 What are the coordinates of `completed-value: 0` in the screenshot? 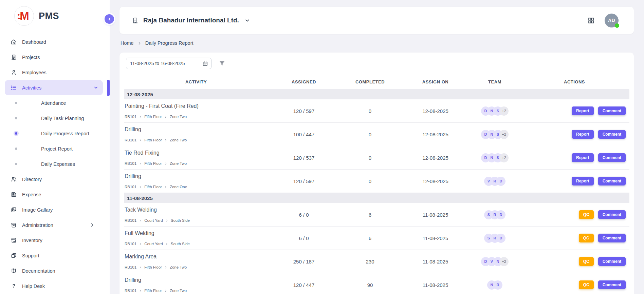 It's located at (370, 158).